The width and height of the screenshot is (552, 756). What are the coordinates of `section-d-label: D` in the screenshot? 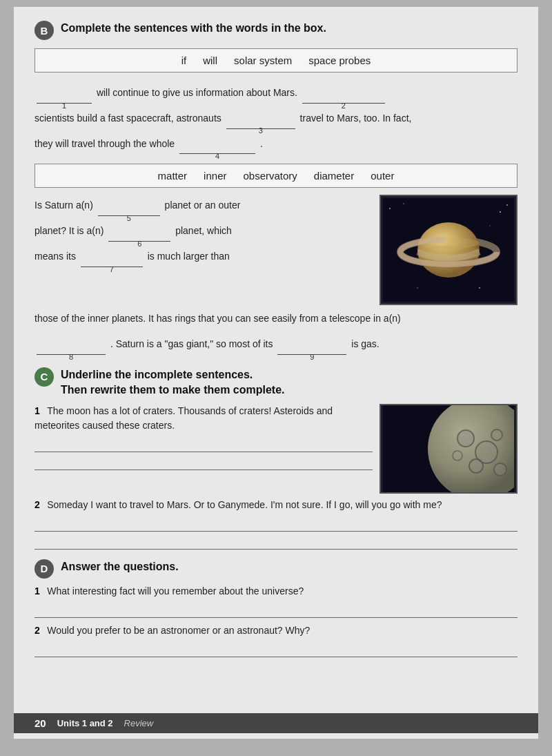 It's located at (44, 569).